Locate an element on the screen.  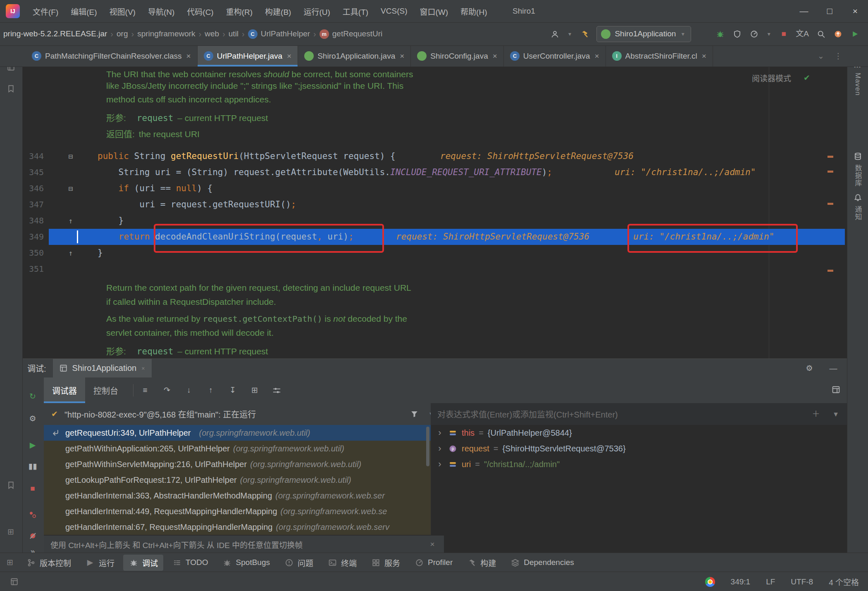
code-line: 345 String uri = (String) request.getAtt… is located at coordinates (435, 173).